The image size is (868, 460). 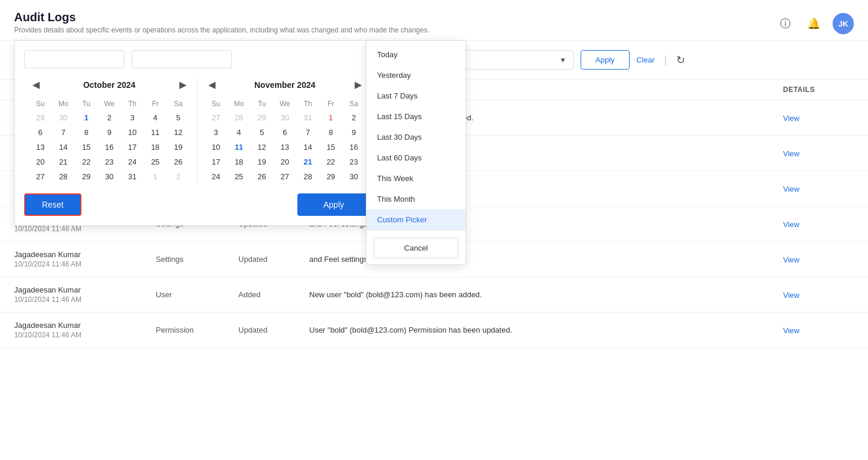 What do you see at coordinates (74, 59) in the screenshot?
I see `picker-start-input` at bounding box center [74, 59].